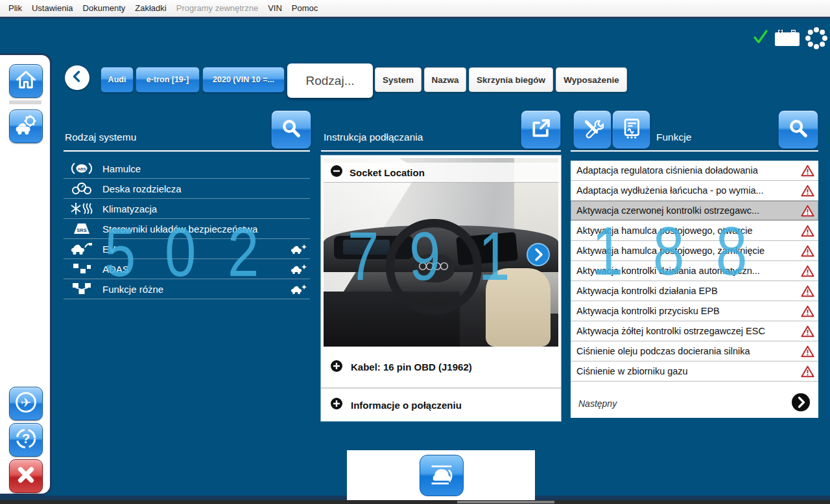  What do you see at coordinates (187, 189) in the screenshot?
I see `system-row-deska: Deska rozdzielcza` at bounding box center [187, 189].